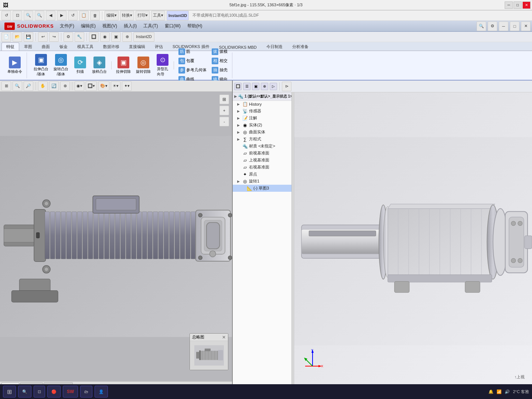  Describe the element at coordinates (273, 86) in the screenshot. I see `ft-icon5: ▷` at that location.